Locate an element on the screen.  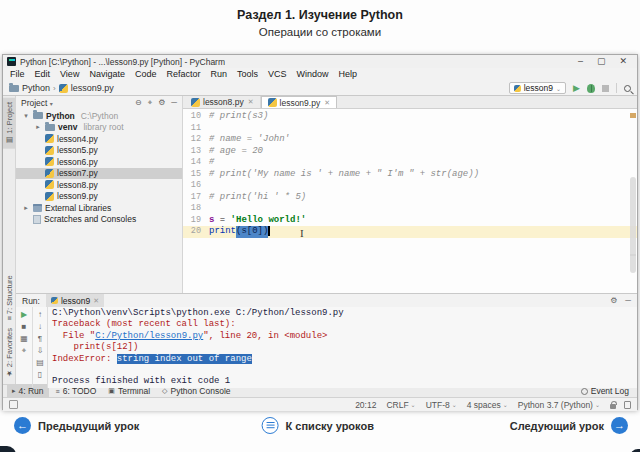
code-line-19: 19s = 'Hello world!' is located at coordinates (410, 221).